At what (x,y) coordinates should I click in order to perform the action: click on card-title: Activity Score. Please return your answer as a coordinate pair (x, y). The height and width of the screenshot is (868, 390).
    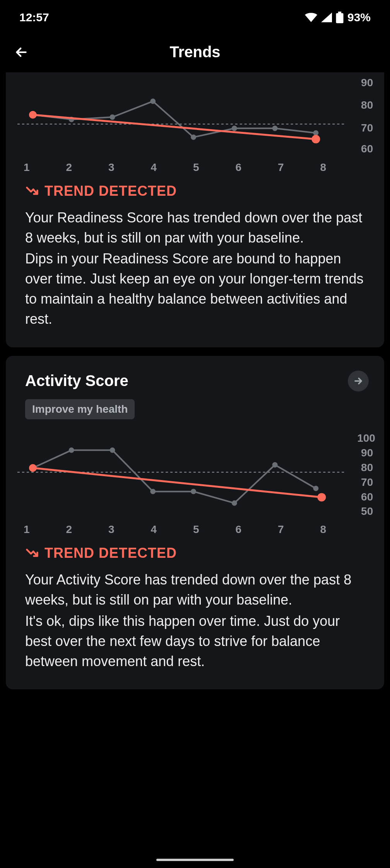
    Looking at the image, I should click on (77, 381).